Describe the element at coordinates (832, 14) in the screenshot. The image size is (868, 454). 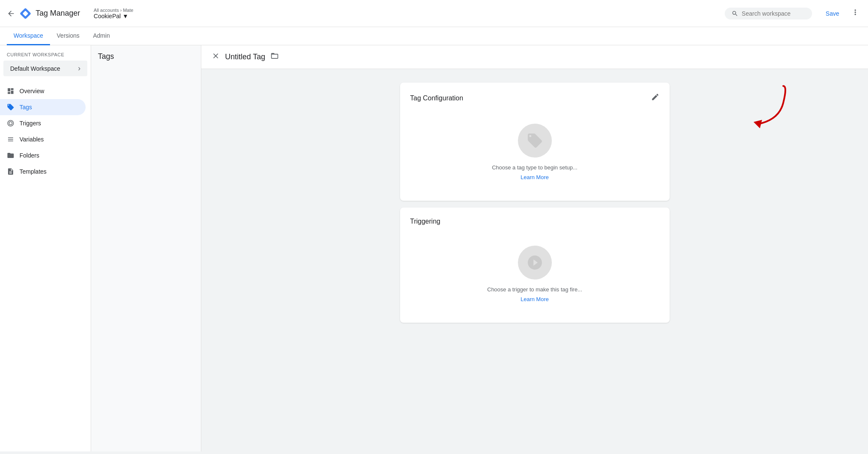
I see `save-button: Save` at that location.